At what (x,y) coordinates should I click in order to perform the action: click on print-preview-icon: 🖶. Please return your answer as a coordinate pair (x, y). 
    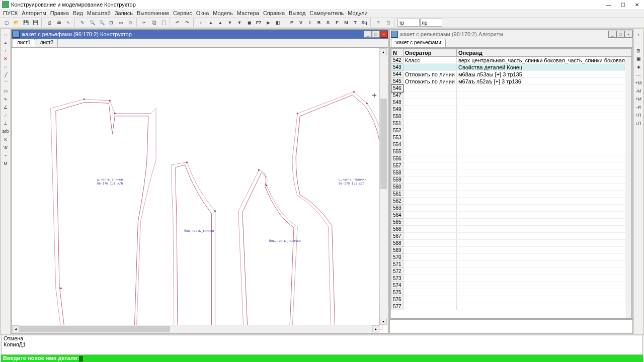
    Looking at the image, I should click on (59, 23).